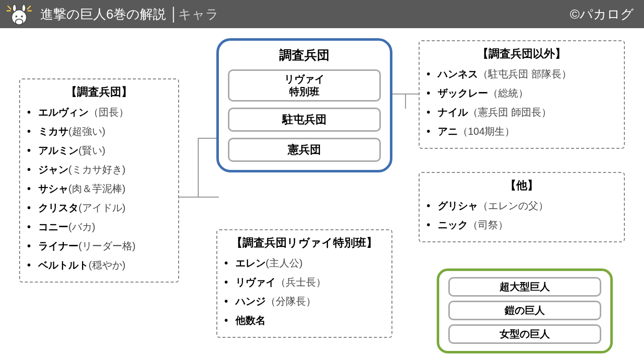 This screenshot has height=362, width=644. What do you see at coordinates (99, 265) in the screenshot?
I see `character-item: ベルトルト(穏やか)` at bounding box center [99, 265].